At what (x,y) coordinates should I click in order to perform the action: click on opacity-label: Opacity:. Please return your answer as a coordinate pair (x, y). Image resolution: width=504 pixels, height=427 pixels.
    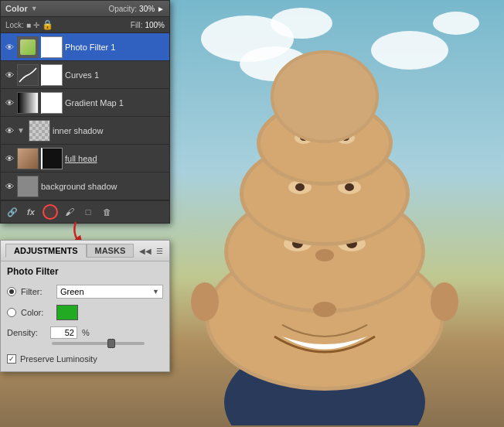
    Looking at the image, I should click on (122, 9).